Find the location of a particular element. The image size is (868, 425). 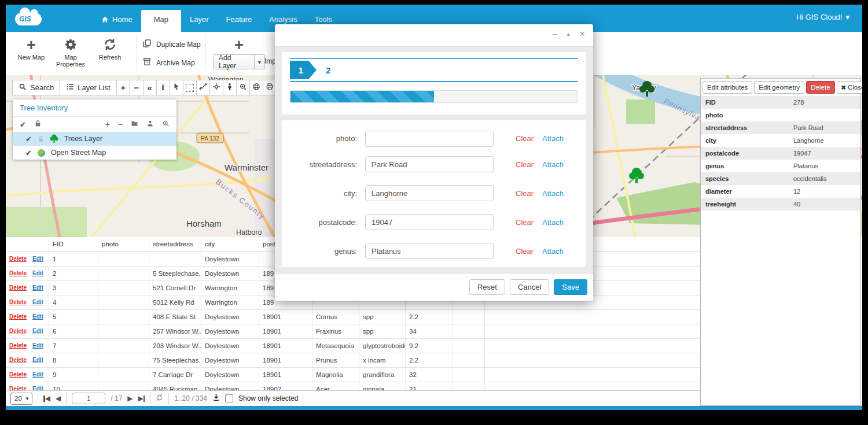

page-size-select: 20 ▾ is located at coordinates (21, 399).